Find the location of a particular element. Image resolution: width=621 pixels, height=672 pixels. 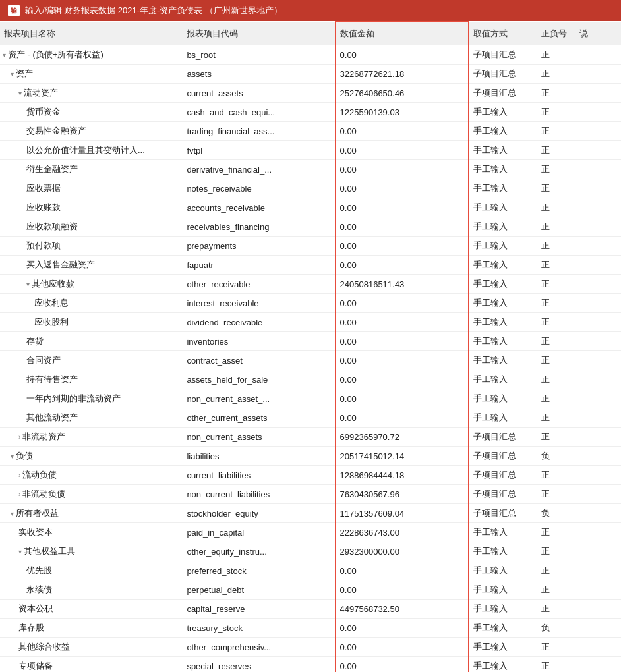

table-row: 资产assets32268772621.18子项目汇总正 is located at coordinates (310, 74).